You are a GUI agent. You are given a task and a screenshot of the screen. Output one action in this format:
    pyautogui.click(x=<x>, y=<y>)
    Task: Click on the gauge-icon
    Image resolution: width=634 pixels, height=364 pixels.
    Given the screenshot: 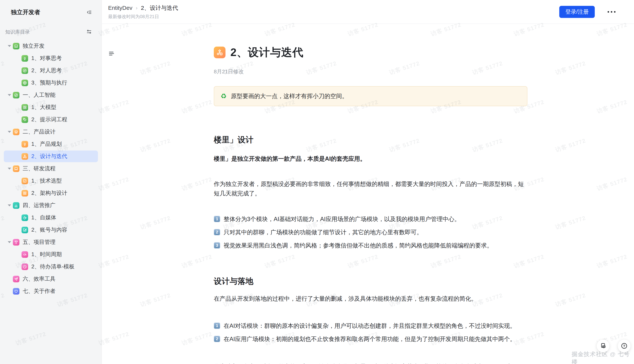 What is the action you would take?
    pyautogui.click(x=25, y=254)
    